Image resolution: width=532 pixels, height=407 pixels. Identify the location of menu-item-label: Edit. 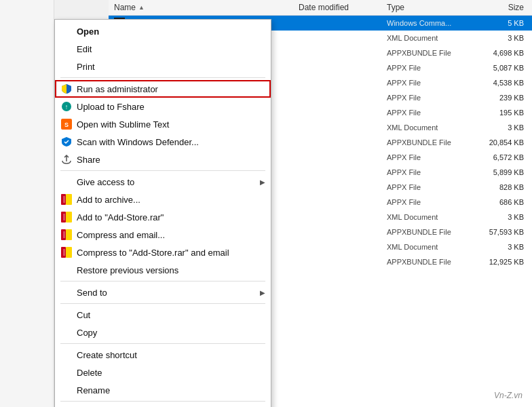
(84, 49).